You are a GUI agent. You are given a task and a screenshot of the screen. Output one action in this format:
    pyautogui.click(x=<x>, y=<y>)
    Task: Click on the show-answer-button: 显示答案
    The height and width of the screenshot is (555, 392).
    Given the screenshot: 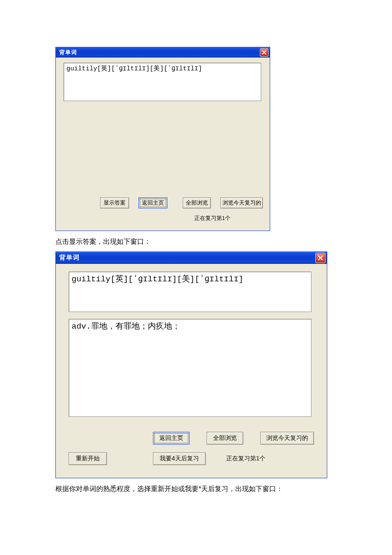 What is the action you would take?
    pyautogui.click(x=115, y=203)
    